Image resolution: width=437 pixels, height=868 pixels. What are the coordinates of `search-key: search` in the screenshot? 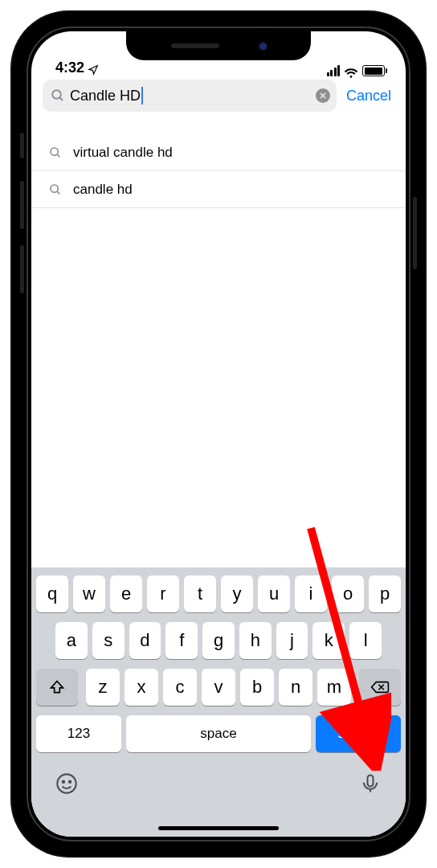 It's located at (358, 734).